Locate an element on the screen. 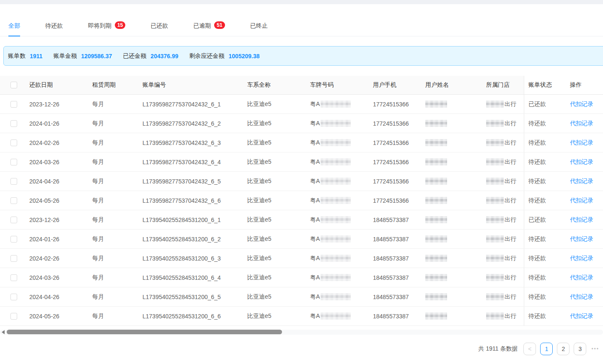 This screenshot has width=603, height=364. chevron-left-icon: < is located at coordinates (530, 349).